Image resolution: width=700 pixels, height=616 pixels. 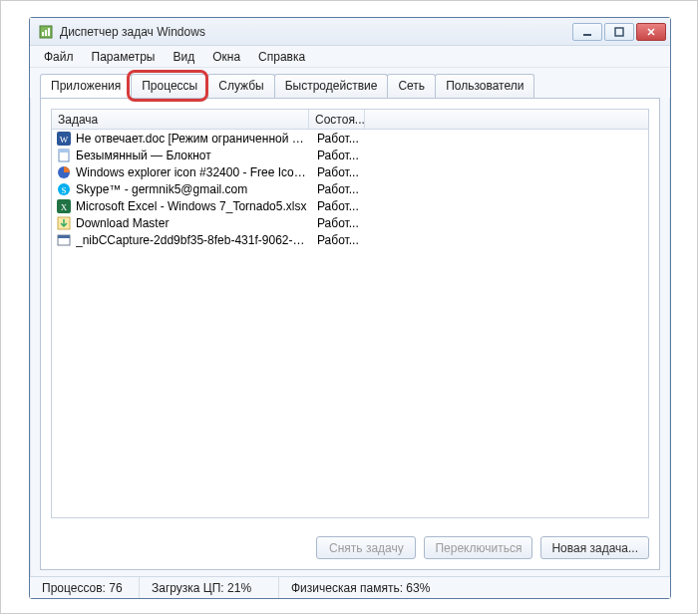 I want to click on switch-to-button: Переключиться, so click(x=479, y=548).